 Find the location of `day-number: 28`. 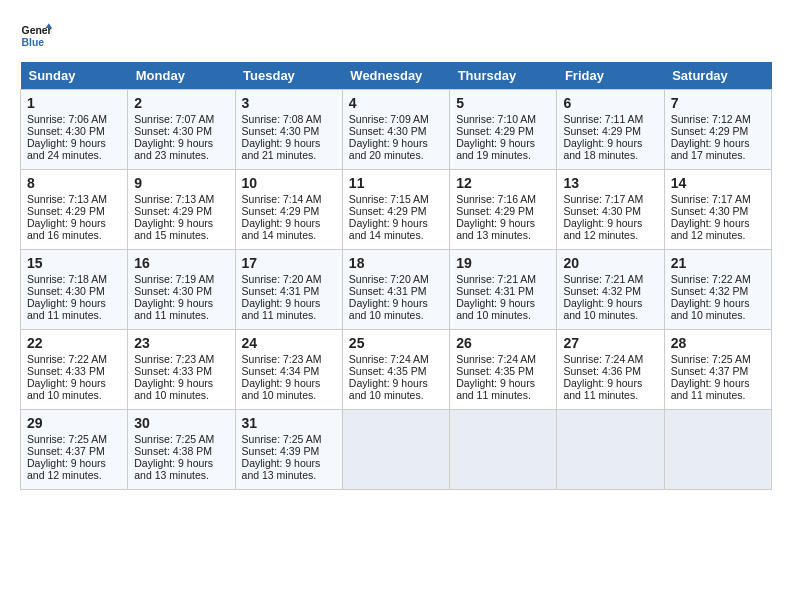

day-number: 28 is located at coordinates (718, 343).